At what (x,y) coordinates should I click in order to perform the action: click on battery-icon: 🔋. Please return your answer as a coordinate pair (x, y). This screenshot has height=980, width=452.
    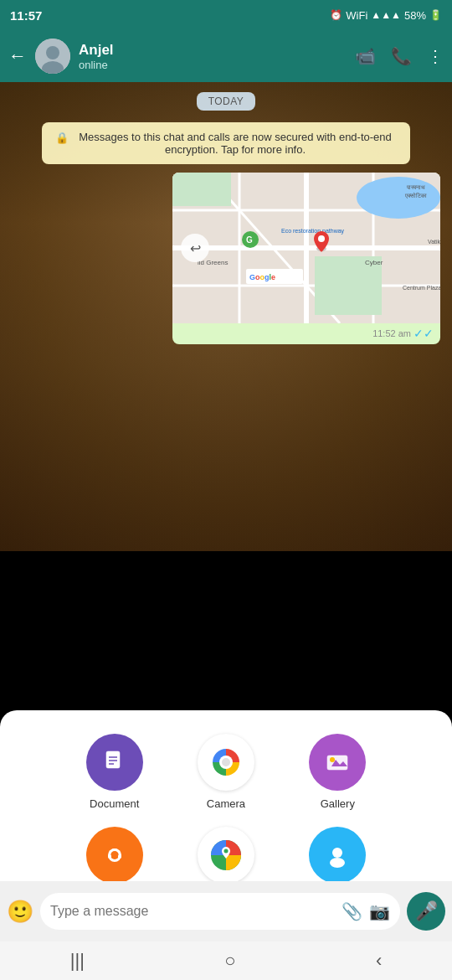
    Looking at the image, I should click on (435, 15).